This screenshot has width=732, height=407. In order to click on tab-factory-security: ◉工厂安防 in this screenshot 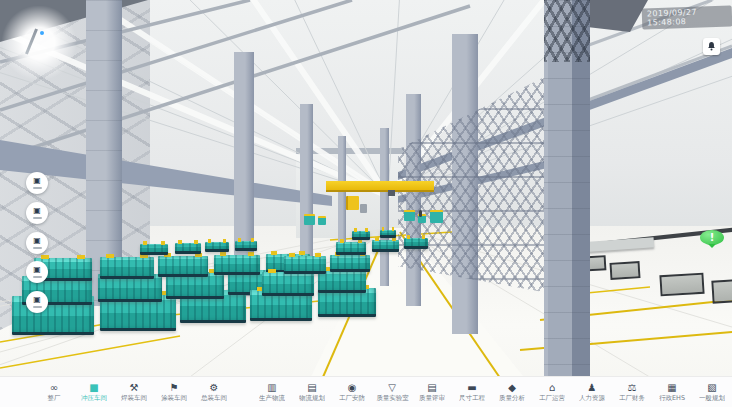, I will do `click(352, 392)`.